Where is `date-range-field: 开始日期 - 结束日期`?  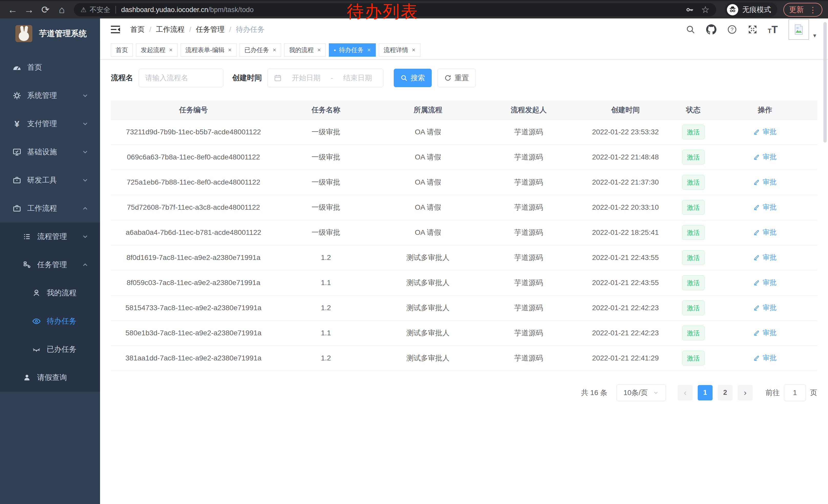 date-range-field: 开始日期 - 结束日期 is located at coordinates (325, 78).